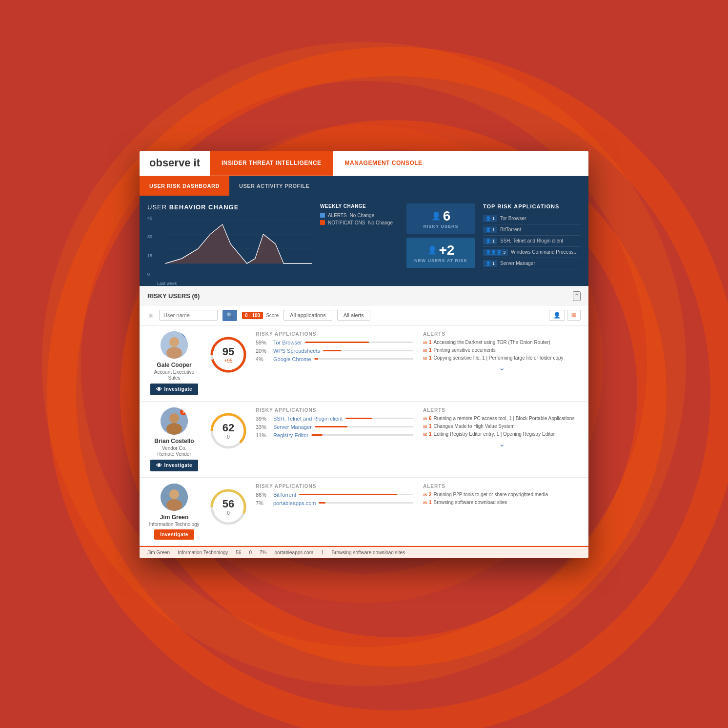  What do you see at coordinates (532, 219) in the screenshot?
I see `risk-item-0: 👤 1 Tor Browser` at bounding box center [532, 219].